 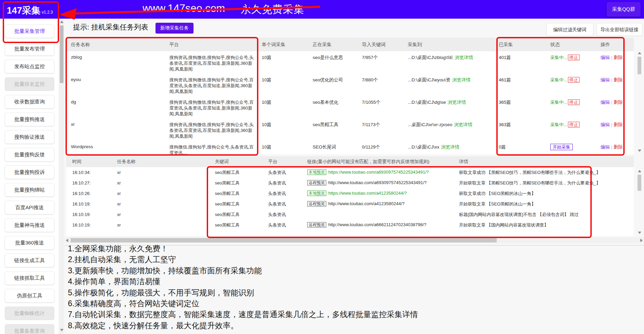 I want to click on start-collect-button: 开始采集, so click(x=562, y=147).